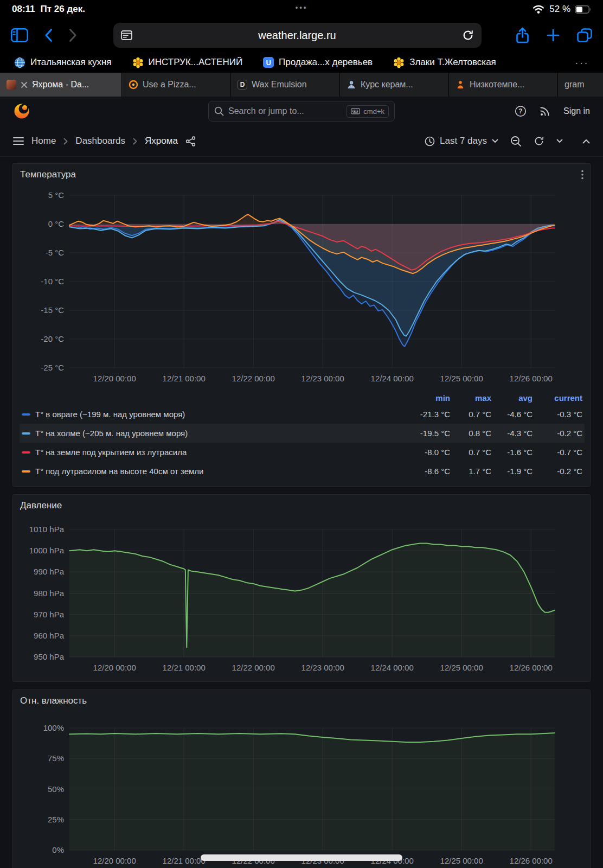 The image size is (603, 868). Describe the element at coordinates (521, 111) in the screenshot. I see `help-icon: ?` at that location.